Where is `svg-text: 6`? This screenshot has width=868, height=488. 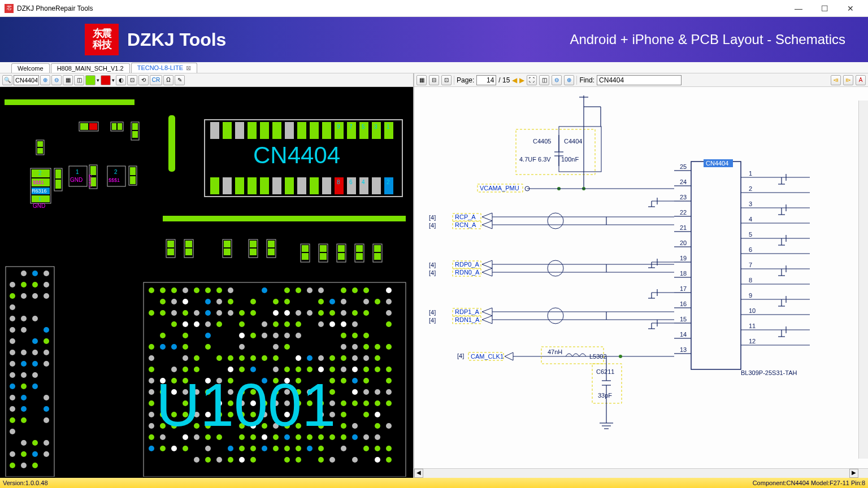
svg-text: 6 is located at coordinates (750, 250).